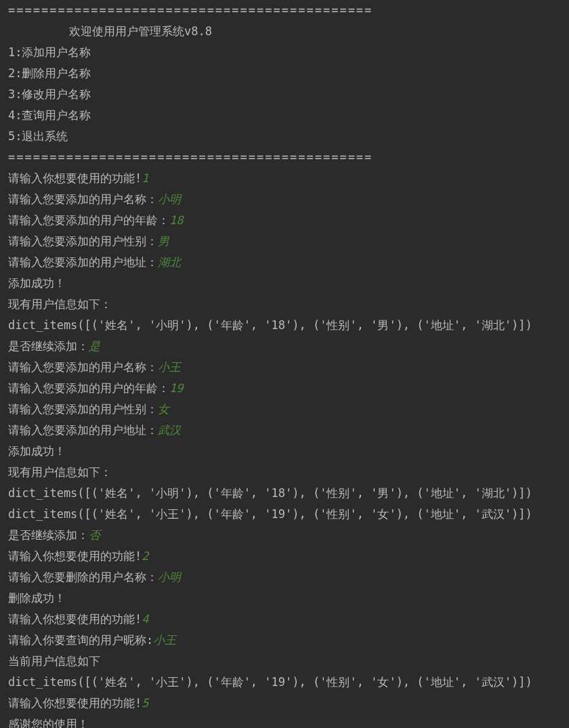 The height and width of the screenshot is (728, 569). Describe the element at coordinates (284, 325) in the screenshot. I see `dict-output-1: dict_items([('姓名', '小明'), ('年龄', '18'), …` at that location.